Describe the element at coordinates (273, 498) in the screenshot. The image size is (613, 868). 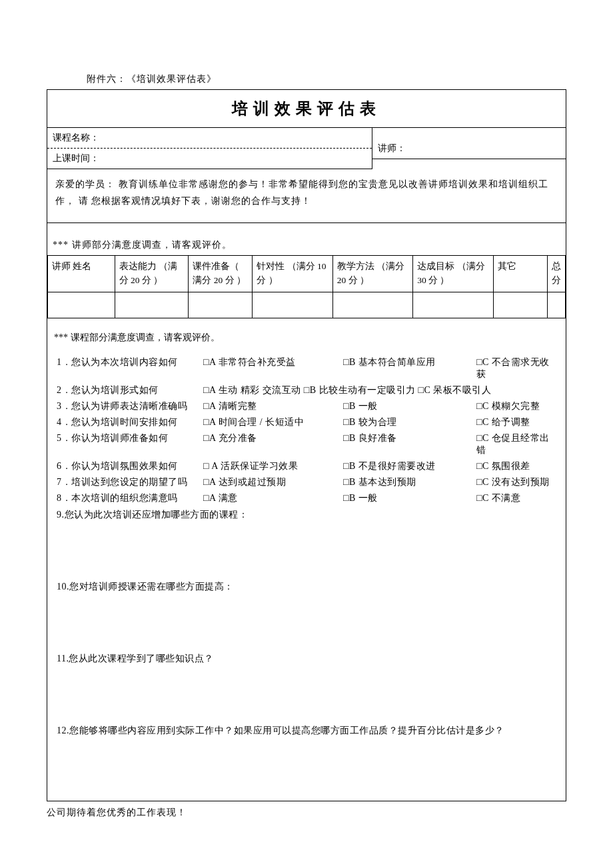
I see `q8-opt-a: □A 满意` at that location.